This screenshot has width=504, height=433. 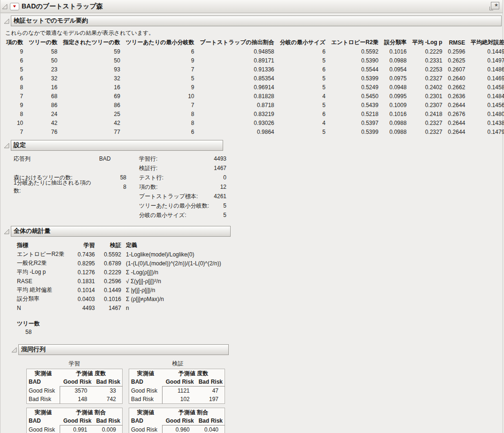 What do you see at coordinates (494, 7) in the screenshot?
I see `bookmark-button: ★` at bounding box center [494, 7].